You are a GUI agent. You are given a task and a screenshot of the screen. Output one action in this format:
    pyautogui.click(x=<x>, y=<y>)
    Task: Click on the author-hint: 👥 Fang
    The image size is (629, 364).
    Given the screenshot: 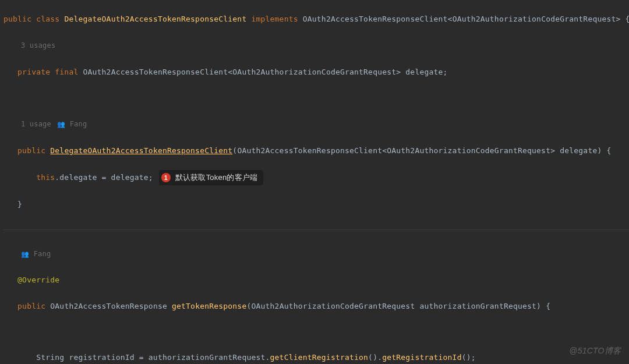 What is the action you would take?
    pyautogui.click(x=325, y=254)
    